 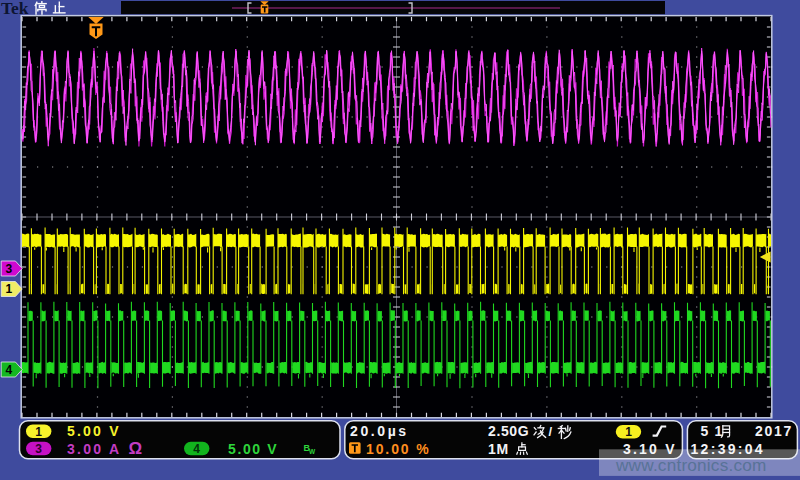 What do you see at coordinates (508, 431) in the screenshot?
I see `svg-text: 2.50G` at bounding box center [508, 431].